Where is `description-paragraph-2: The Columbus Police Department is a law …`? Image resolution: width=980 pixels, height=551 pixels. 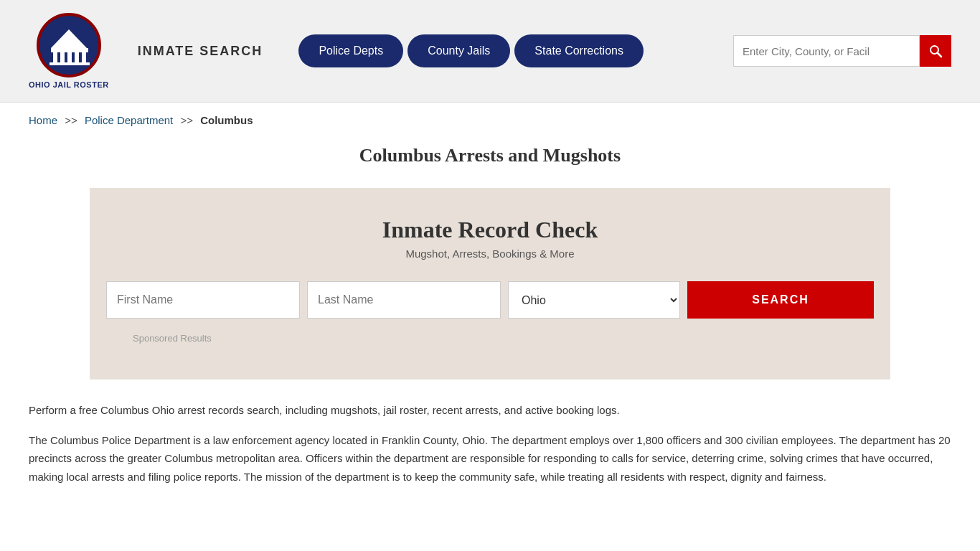
description-paragraph-2: The Columbus Police Department is a law … is located at coordinates (490, 459).